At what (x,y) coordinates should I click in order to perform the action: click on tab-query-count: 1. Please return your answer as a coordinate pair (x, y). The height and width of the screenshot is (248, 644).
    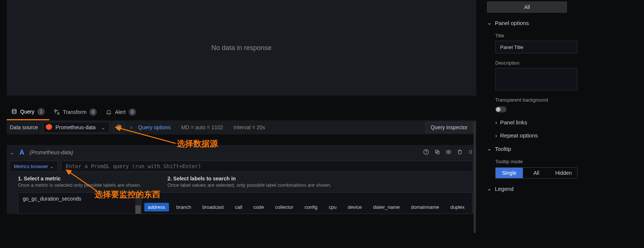
    Looking at the image, I should click on (41, 112).